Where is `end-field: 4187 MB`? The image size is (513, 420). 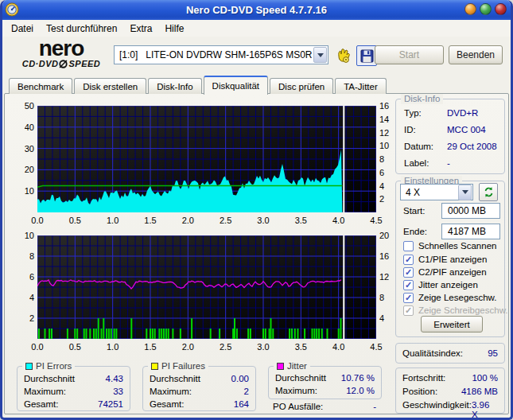
end-field: 4187 MB is located at coordinates (471, 231).